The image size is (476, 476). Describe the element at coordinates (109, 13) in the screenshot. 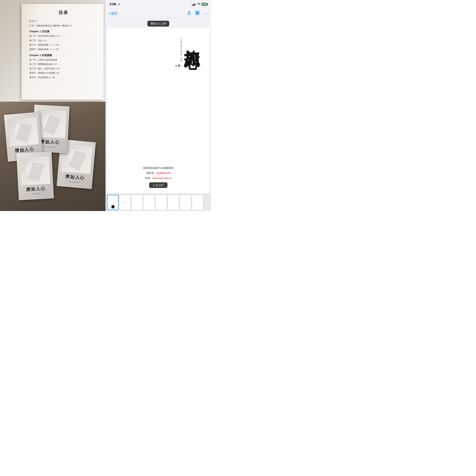

I see `back-chevron-icon: ‹` at that location.